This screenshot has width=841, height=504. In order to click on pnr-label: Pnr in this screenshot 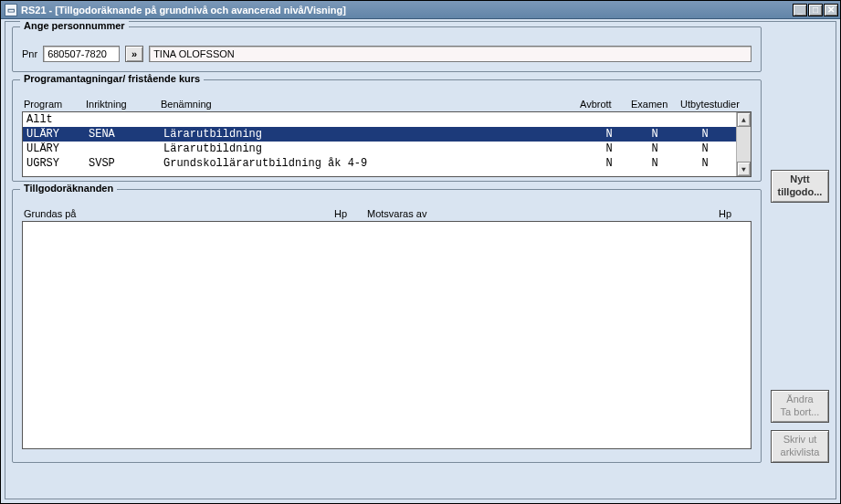, I will do `click(29, 54)`.